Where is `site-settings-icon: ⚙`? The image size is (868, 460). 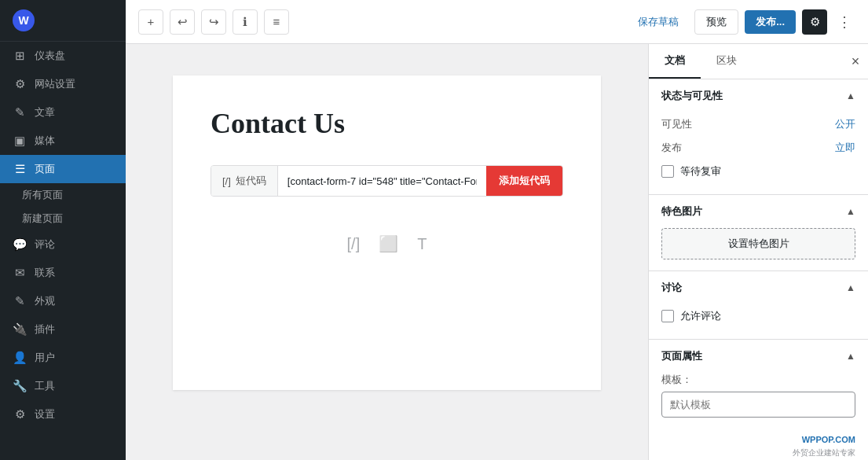
site-settings-icon: ⚙ is located at coordinates (20, 84).